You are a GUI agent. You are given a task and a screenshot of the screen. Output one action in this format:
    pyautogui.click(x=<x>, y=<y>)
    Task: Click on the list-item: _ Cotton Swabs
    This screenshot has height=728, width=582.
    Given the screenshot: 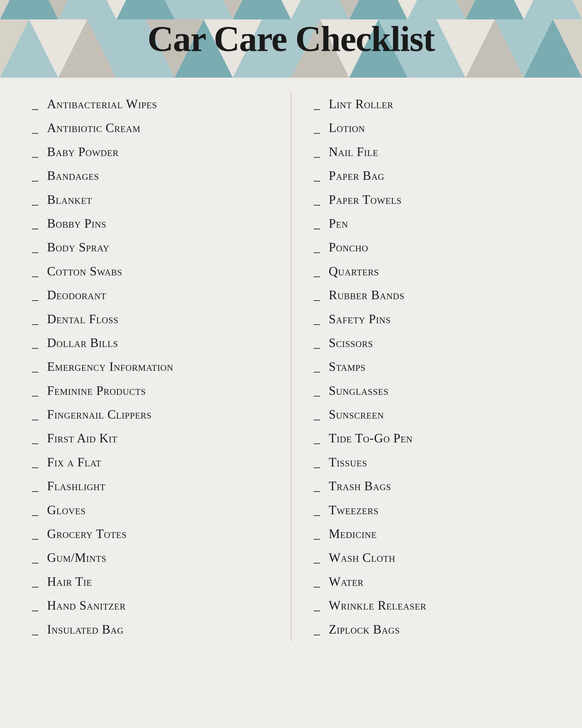 What is the action you would take?
    pyautogui.click(x=150, y=271)
    